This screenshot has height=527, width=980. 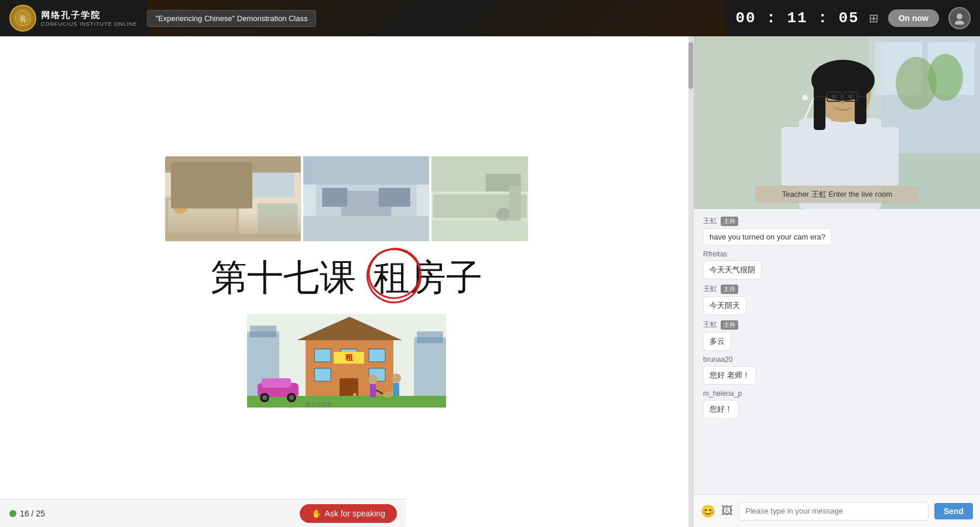 I want to click on class-title-button: "Experiencing Chinese" Demonstration Cla…, so click(x=232, y=19).